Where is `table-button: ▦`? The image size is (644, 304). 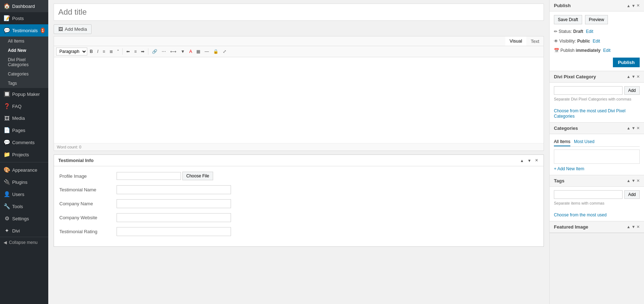 table-button: ▦ is located at coordinates (198, 52).